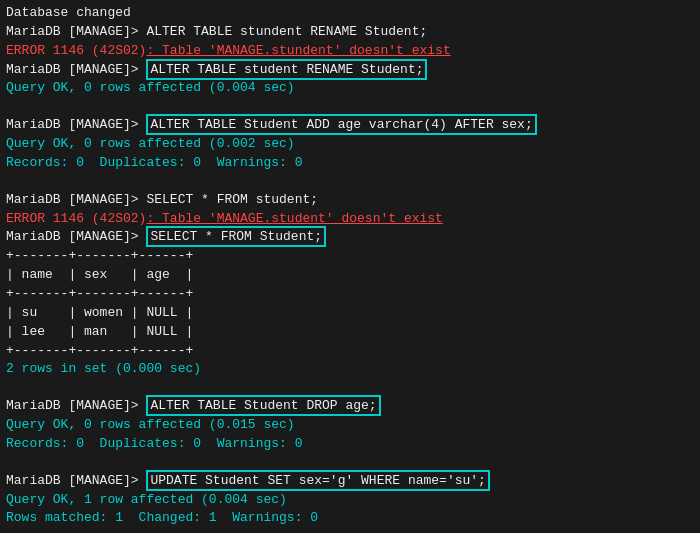  Describe the element at coordinates (350, 164) in the screenshot. I see `line-rec1: Records: 0 Duplicates: 0 Warnings: 0` at that location.